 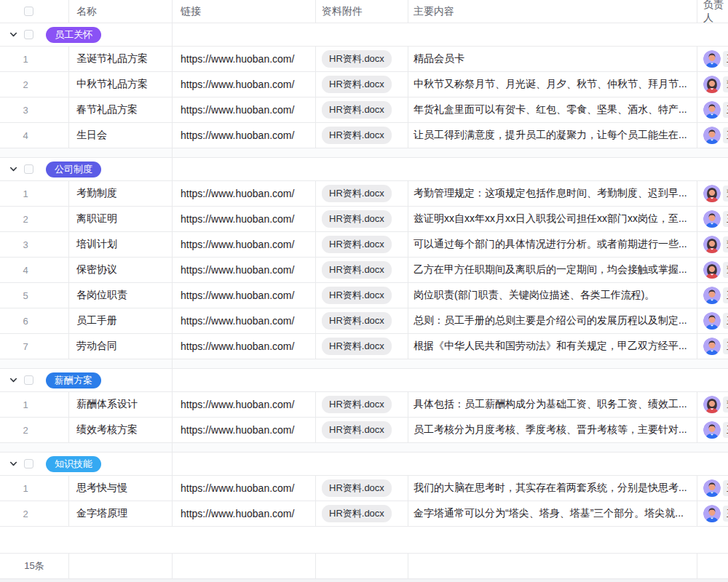 I want to click on link-cell: https://www.huoban.com/, so click(x=245, y=244).